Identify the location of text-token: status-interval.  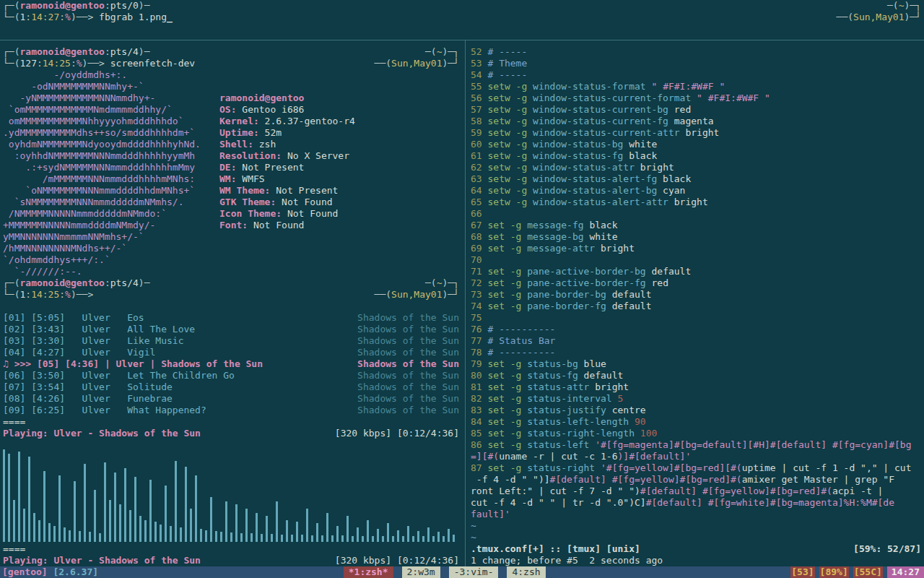
(569, 399).